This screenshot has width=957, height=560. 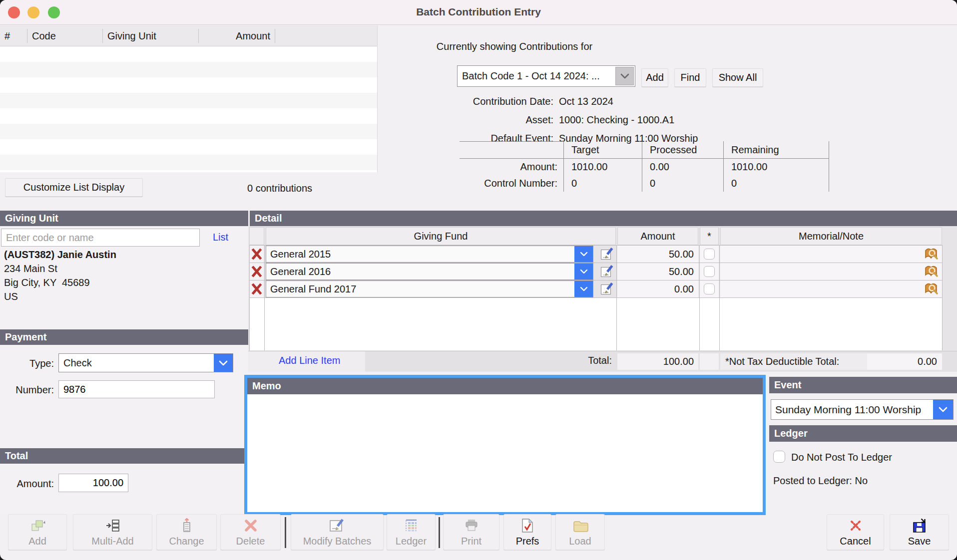 I want to click on do-not-post-label: Do Not Post To Ledger, so click(x=842, y=457).